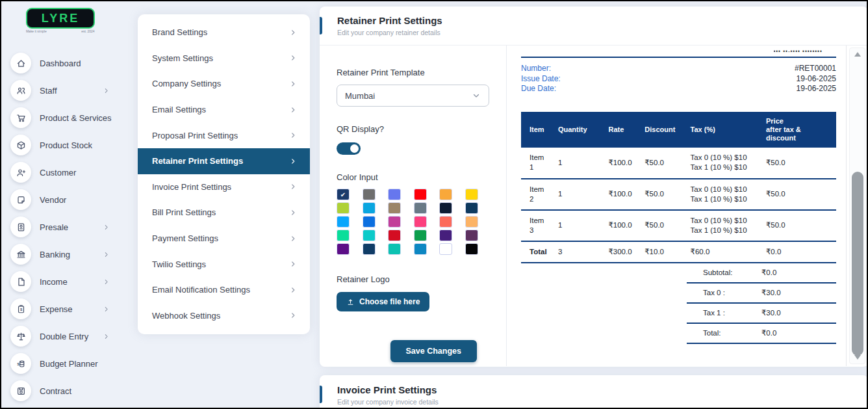 The image size is (868, 409). I want to click on sidebar-item-product-services: Product & Services, so click(68, 118).